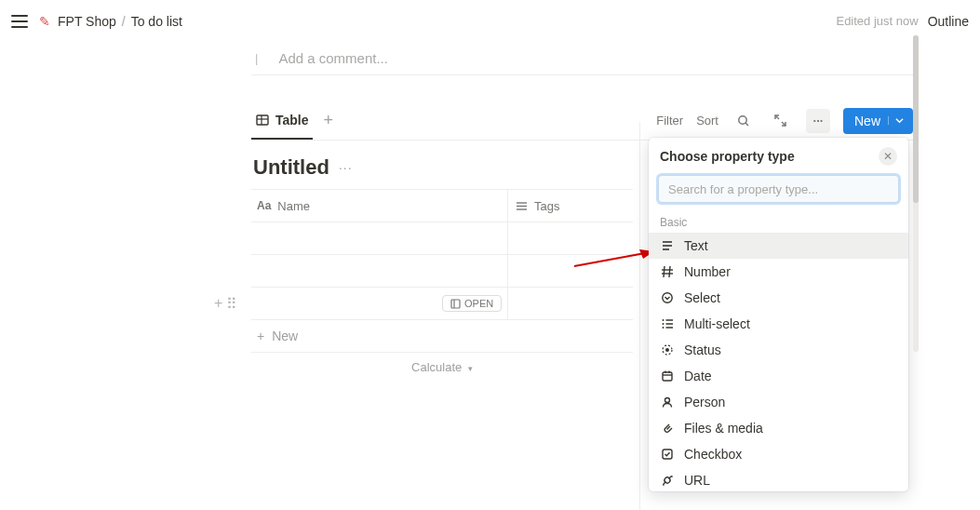  Describe the element at coordinates (698, 376) in the screenshot. I see `property-label: Date` at that location.